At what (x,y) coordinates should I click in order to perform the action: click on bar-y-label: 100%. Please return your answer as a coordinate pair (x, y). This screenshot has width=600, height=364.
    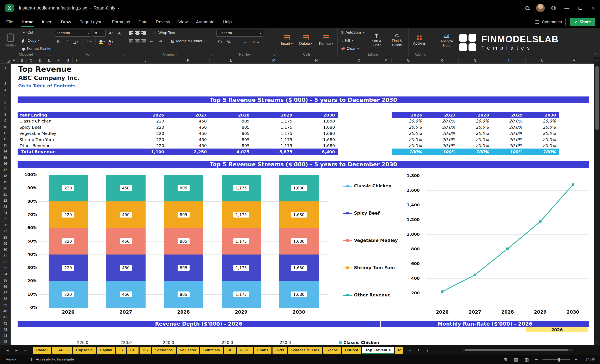
    Looking at the image, I should click on (28, 175).